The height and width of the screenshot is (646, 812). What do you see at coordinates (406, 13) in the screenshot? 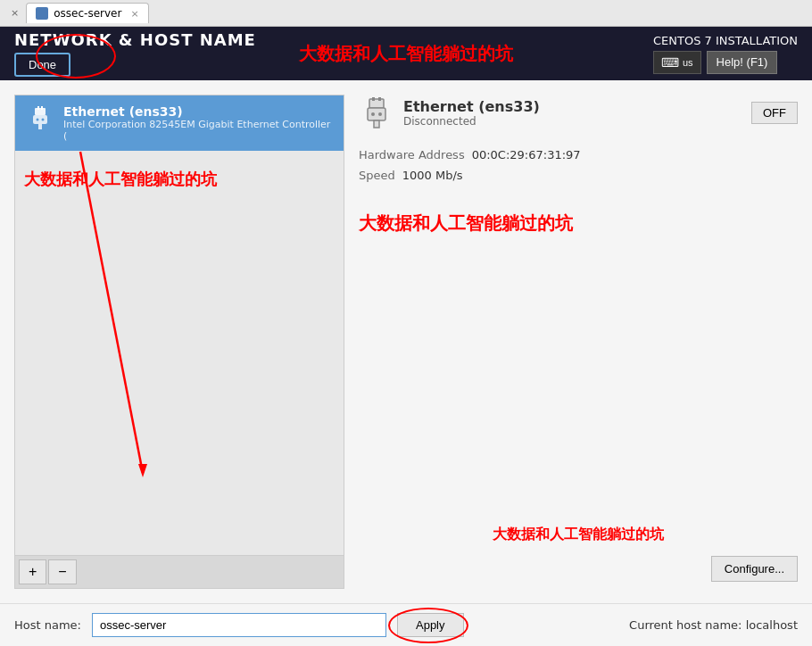
I see `browser-chrome: × ossec-server ×` at bounding box center [406, 13].